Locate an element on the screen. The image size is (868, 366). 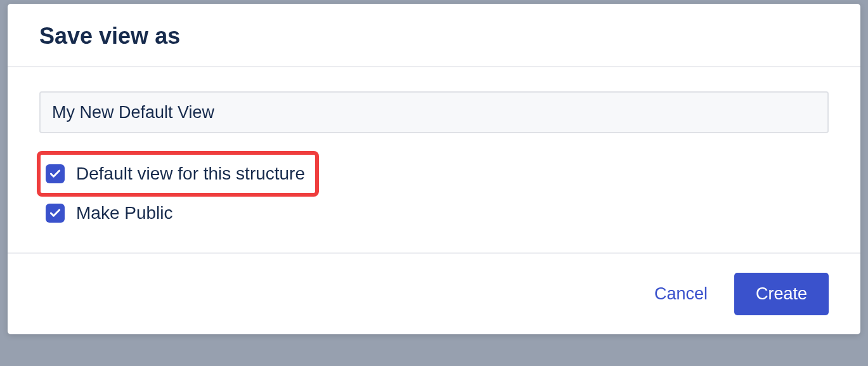
default-view-label: Default view for this structure is located at coordinates (190, 174).